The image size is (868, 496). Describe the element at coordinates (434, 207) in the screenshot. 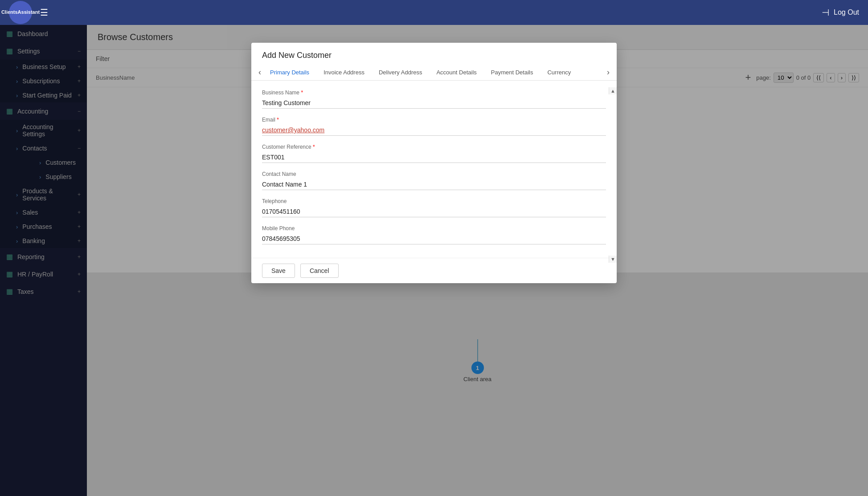

I see `telephone-field: Telephone` at that location.